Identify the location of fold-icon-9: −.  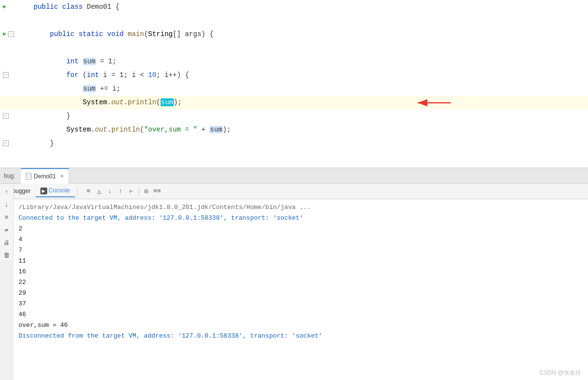
(6, 116).